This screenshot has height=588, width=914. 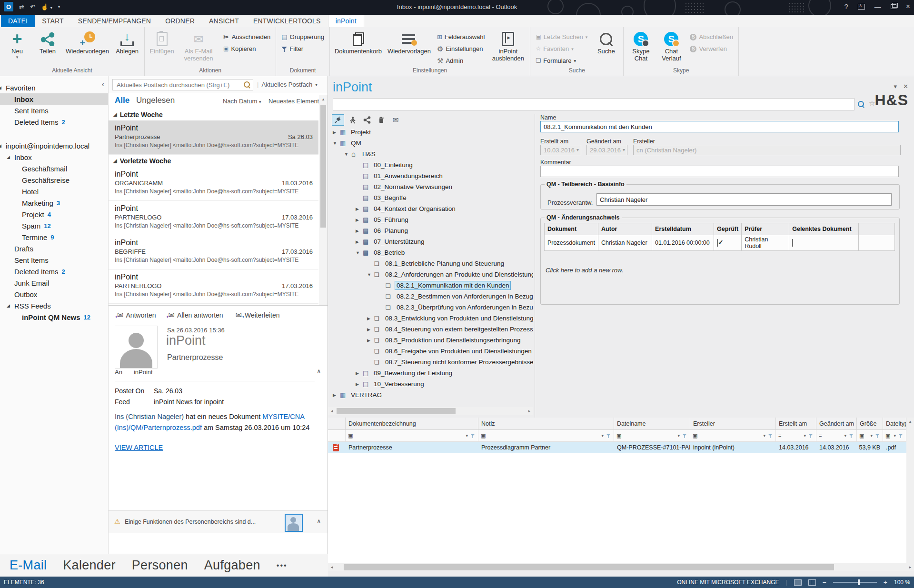 I want to click on share-button: Teilen, so click(x=48, y=43).